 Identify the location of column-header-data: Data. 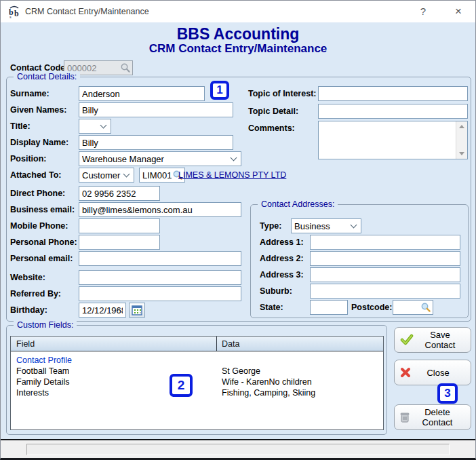
(228, 344).